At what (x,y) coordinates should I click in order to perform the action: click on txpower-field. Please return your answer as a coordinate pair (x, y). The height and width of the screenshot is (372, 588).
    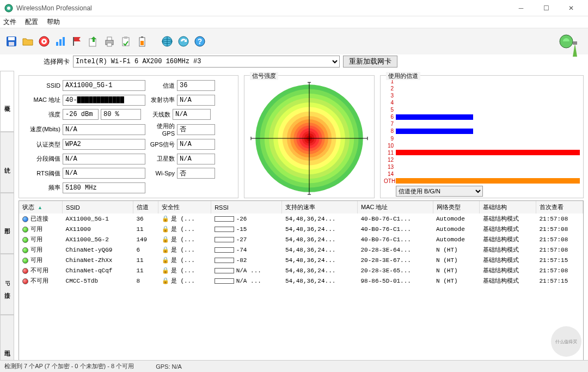
    Looking at the image, I should click on (196, 100).